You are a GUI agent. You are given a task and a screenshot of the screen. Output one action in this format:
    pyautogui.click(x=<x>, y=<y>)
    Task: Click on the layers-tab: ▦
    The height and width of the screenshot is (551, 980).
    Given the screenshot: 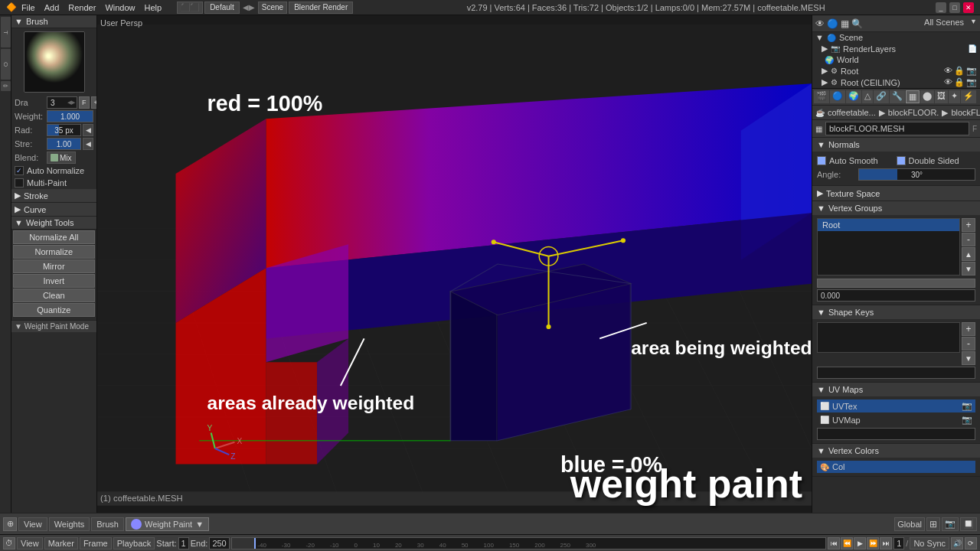 What is the action you would take?
    pyautogui.click(x=845, y=24)
    